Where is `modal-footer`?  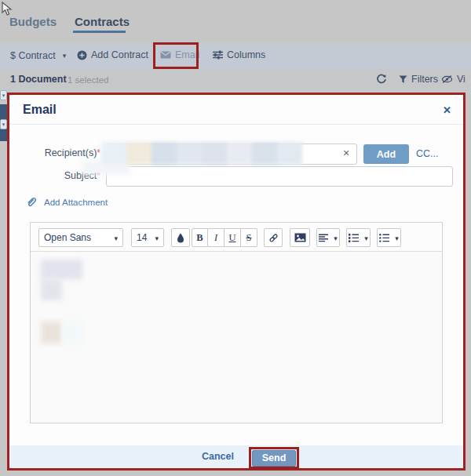 modal-footer is located at coordinates (236, 456).